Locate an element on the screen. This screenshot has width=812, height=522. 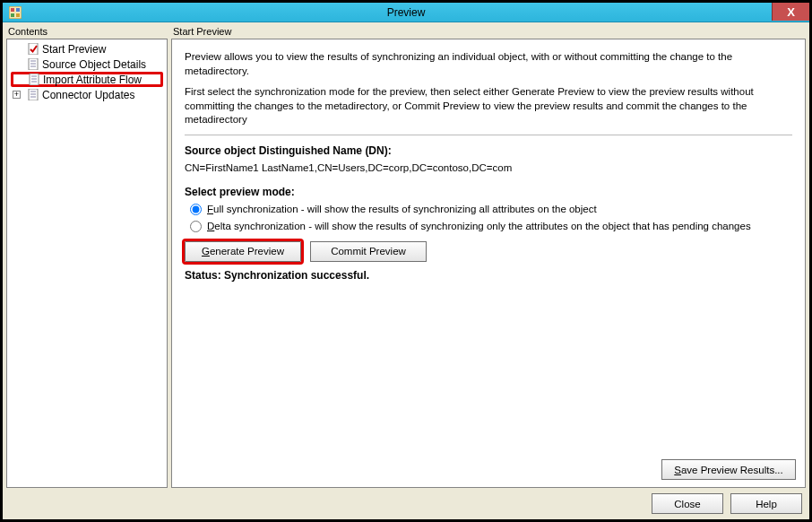
content-header: Start Preview is located at coordinates (488, 31).